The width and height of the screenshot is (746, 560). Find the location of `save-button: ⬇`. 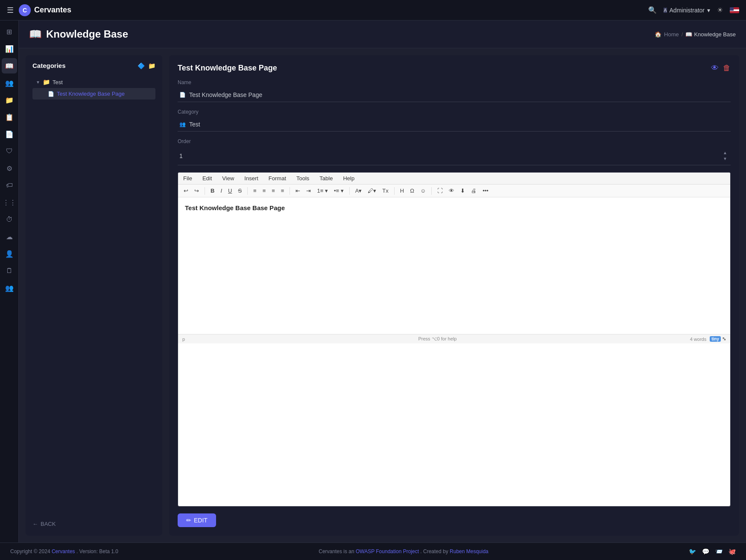

save-button: ⬇ is located at coordinates (463, 191).